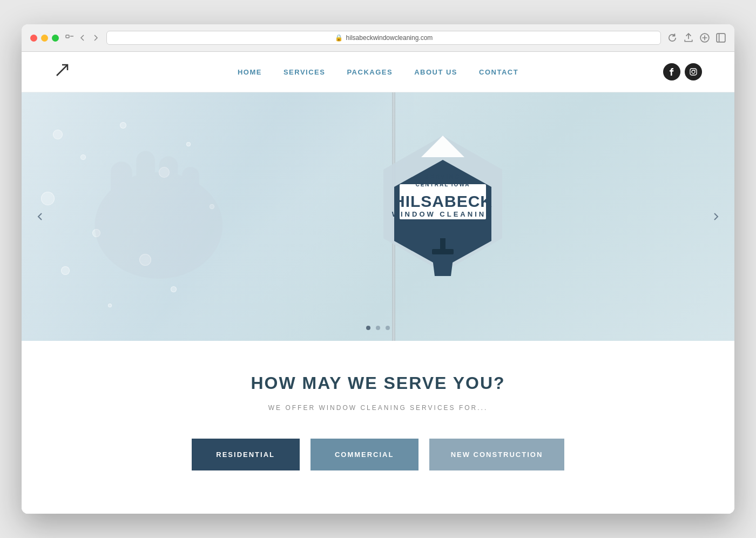 This screenshot has width=756, height=538. Describe the element at coordinates (688, 38) in the screenshot. I see `share-icon` at that location.